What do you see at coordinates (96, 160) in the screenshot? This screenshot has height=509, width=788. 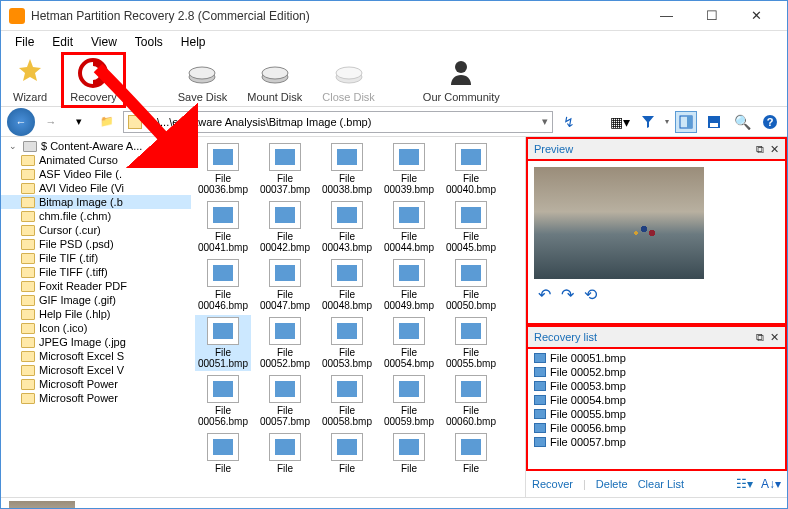 I see `tree-item: Animated Curso` at bounding box center [96, 160].